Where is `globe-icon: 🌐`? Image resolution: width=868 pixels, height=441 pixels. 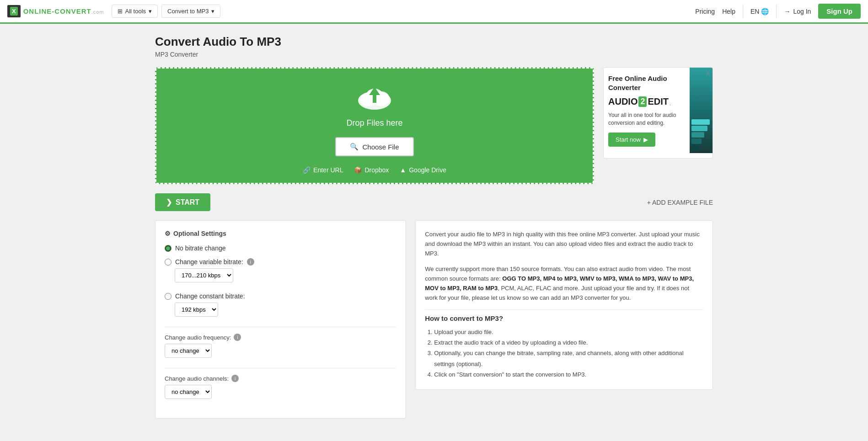
globe-icon: 🌐 is located at coordinates (765, 11).